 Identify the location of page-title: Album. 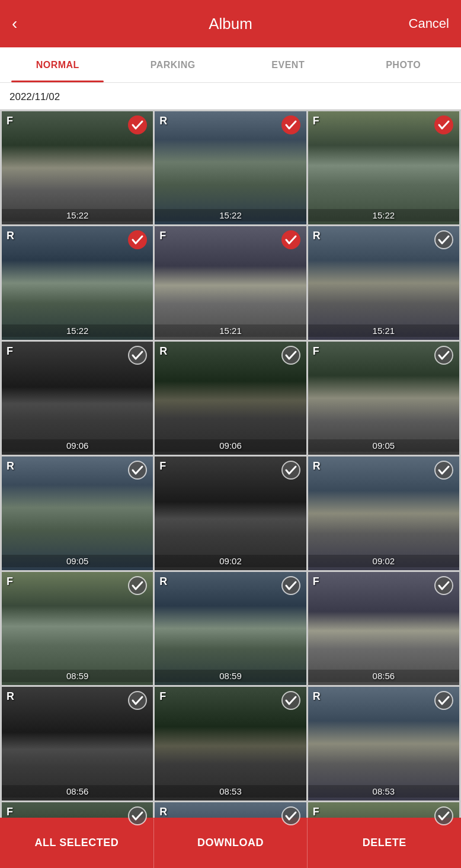
(230, 24).